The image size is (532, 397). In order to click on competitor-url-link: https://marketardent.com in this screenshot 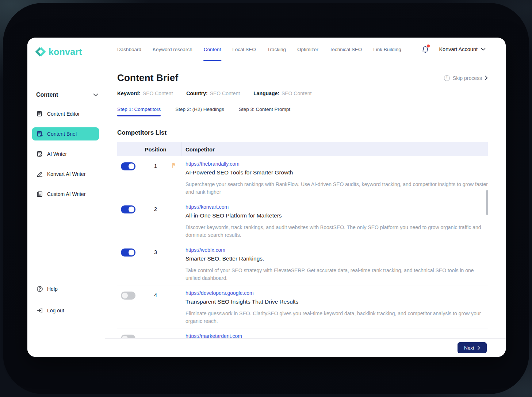, I will do `click(214, 336)`.